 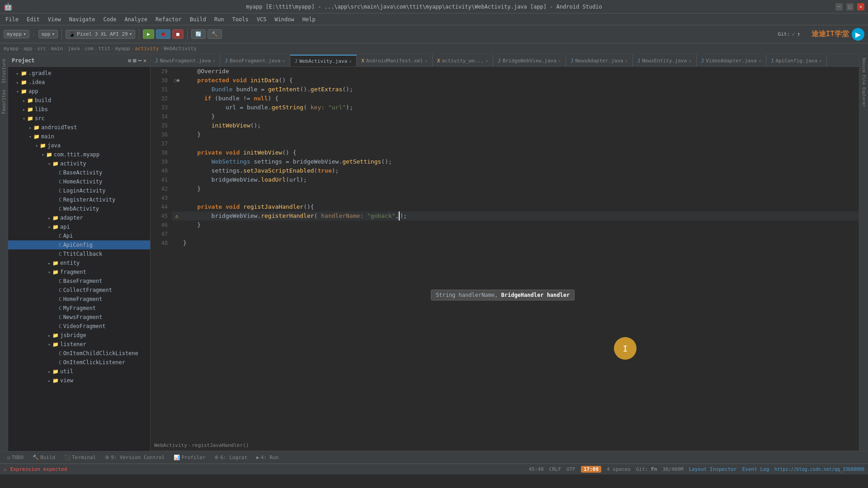 What do you see at coordinates (15, 457) in the screenshot?
I see `bottom-tab-todo: ☑ TODO` at bounding box center [15, 457].